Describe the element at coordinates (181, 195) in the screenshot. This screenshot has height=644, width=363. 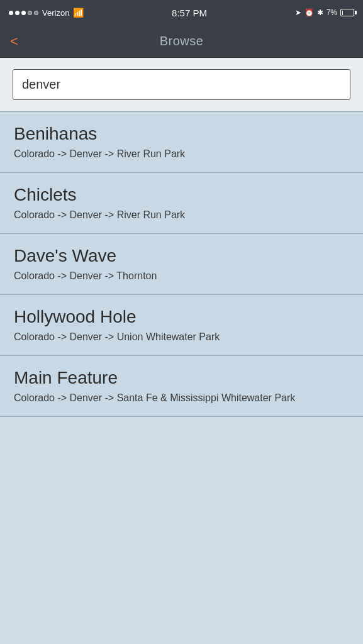
I see `item-name-1: Chiclets` at that location.